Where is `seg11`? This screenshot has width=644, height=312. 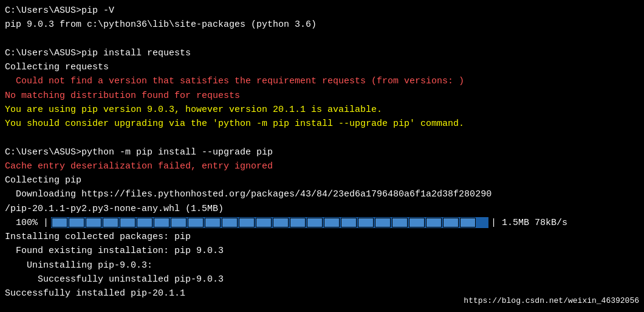
seg11 is located at coordinates (230, 223).